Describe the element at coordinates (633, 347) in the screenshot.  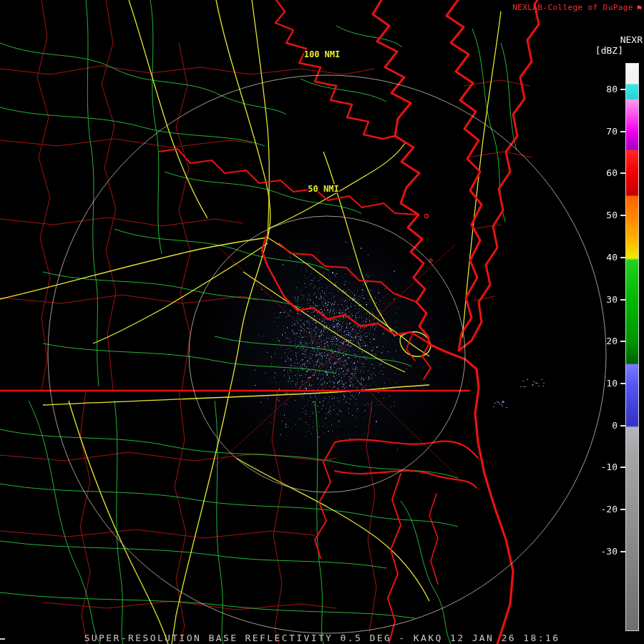
I see `colorbar-gradient` at that location.